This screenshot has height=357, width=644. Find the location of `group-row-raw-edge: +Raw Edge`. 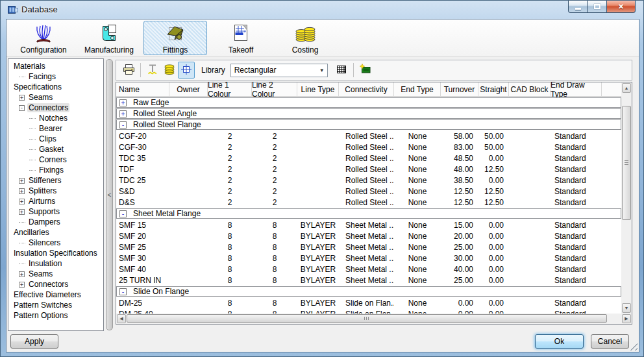

group-row-raw-edge: +Raw Edge is located at coordinates (369, 103).